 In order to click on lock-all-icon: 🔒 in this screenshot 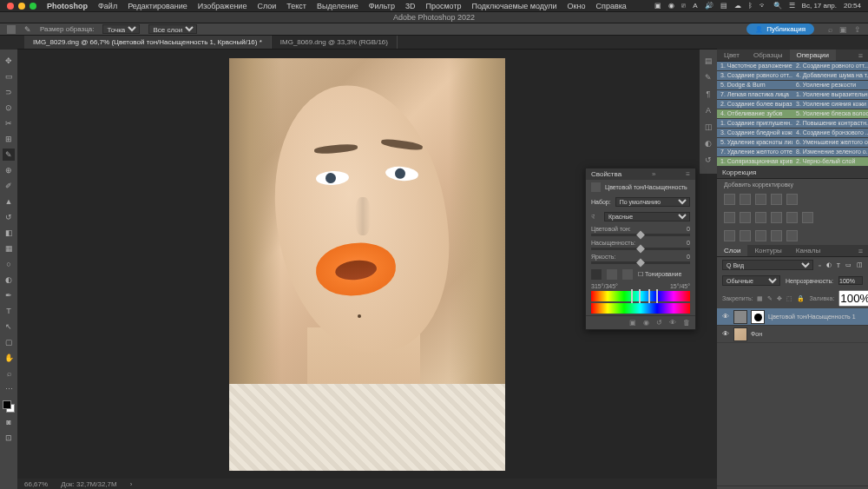, I will do `click(800, 299)`.